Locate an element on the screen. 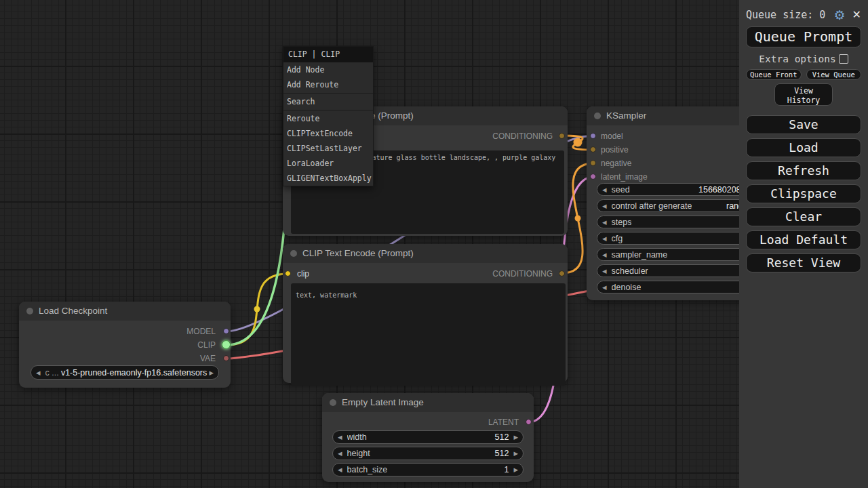  context-menu-title: CLIP | CLIP is located at coordinates (328, 54).